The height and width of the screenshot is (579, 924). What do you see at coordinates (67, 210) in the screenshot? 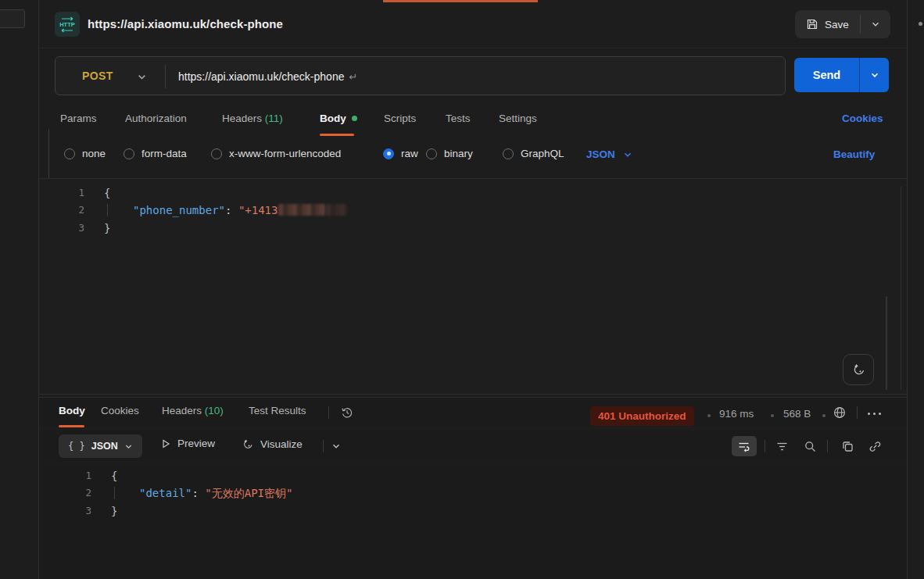
I see `line-number: 2` at bounding box center [67, 210].